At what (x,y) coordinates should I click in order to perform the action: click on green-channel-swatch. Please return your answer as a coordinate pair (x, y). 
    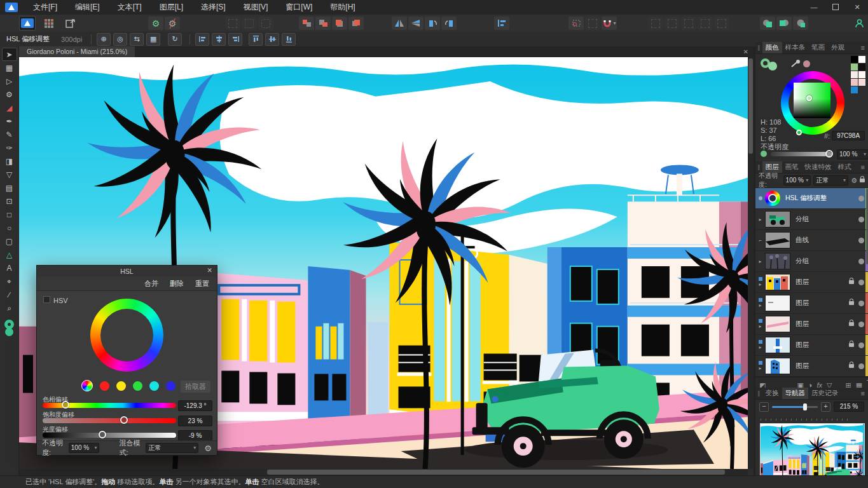
    Looking at the image, I should click on (137, 386).